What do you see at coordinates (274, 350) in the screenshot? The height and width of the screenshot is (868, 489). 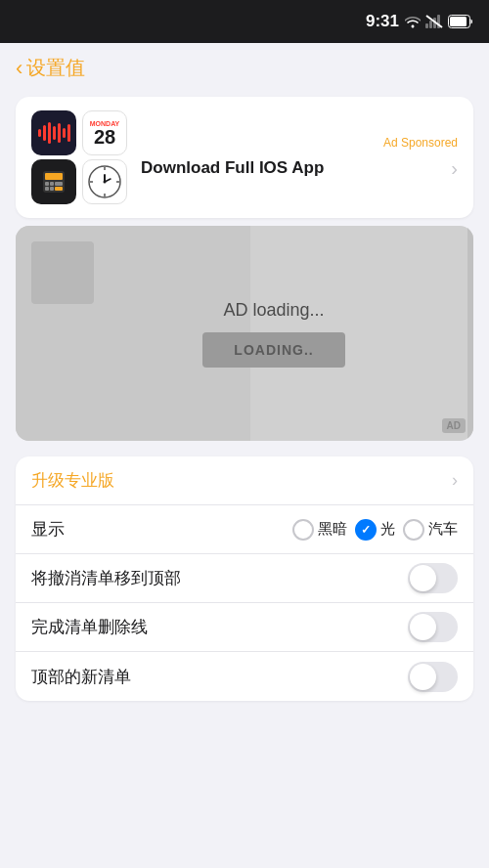 I see `ad-loading-button: LOADING..` at bounding box center [274, 350].